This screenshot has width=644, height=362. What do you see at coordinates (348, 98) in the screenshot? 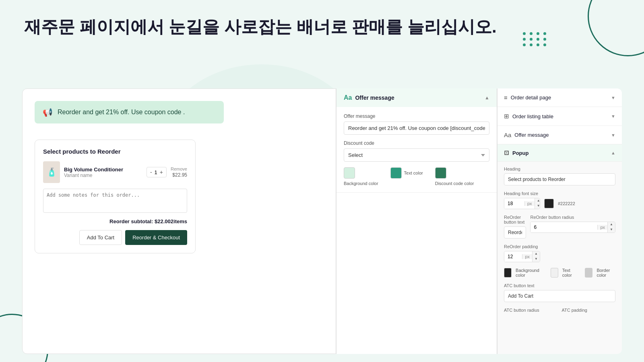
I see `offer-message-icon: Aa` at bounding box center [348, 98].